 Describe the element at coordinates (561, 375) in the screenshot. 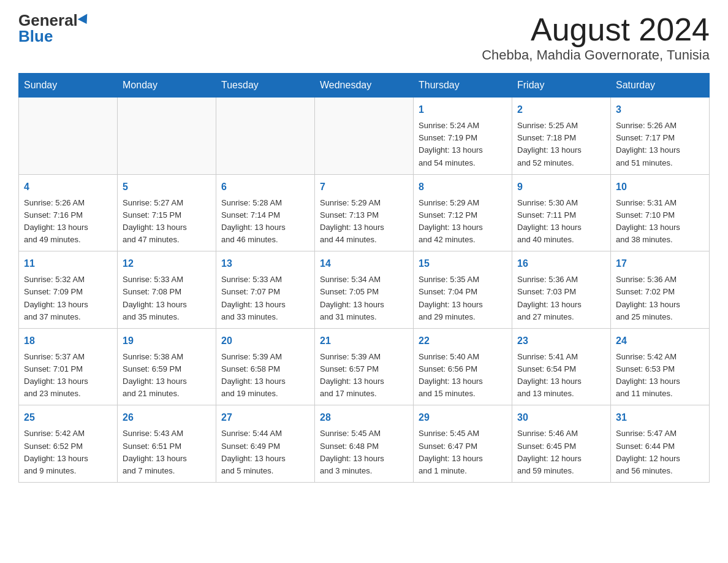

I see `day-info: Sunrise: 5:41 AM Sunset: 6:54 PM Dayligh…` at that location.